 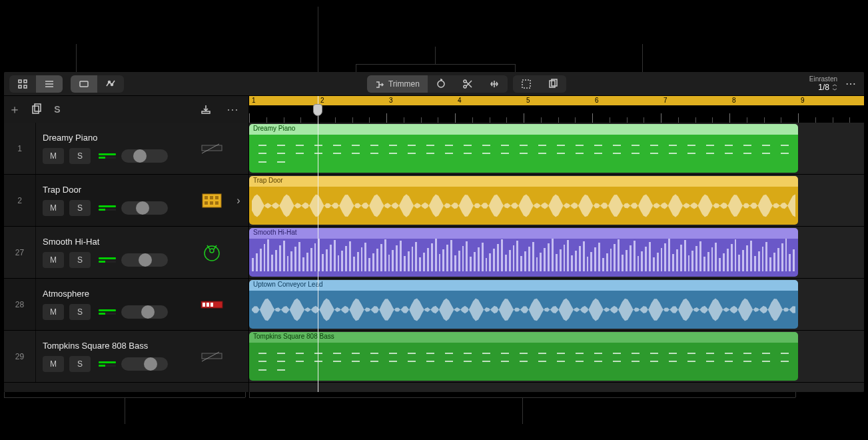 I want to click on snap-value: 1/8, so click(x=823, y=87).